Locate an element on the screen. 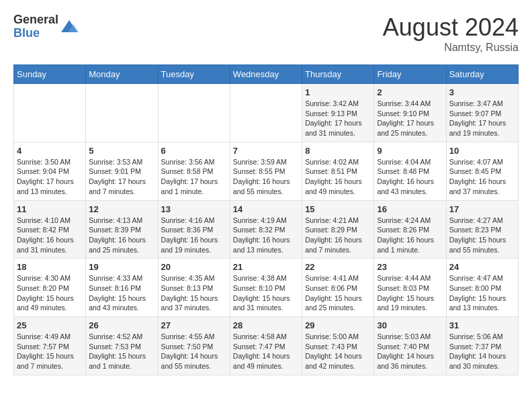 The height and width of the screenshot is (411, 532). day-cell: 5Sunrise: 3:53 AM Sunset: 9:01 PM Daylig… is located at coordinates (122, 171).